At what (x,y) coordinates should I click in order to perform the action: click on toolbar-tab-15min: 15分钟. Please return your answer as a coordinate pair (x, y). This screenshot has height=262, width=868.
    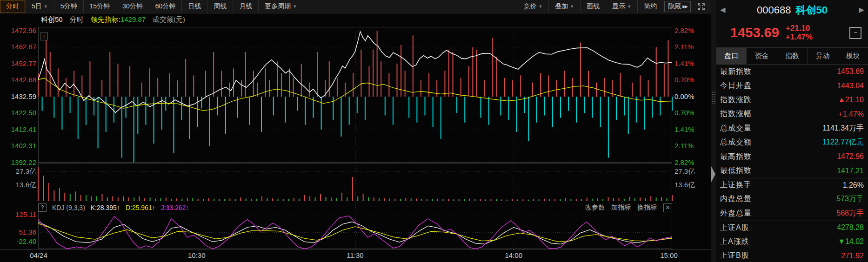
    Looking at the image, I should click on (100, 7).